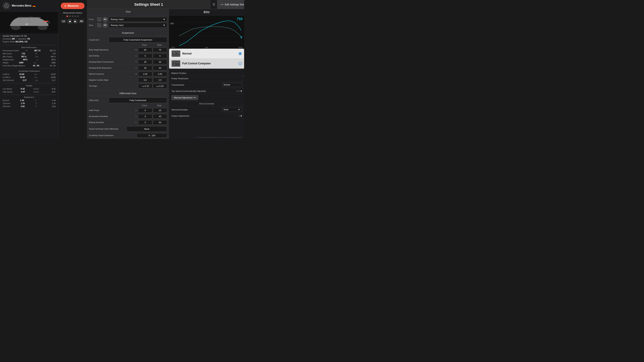 The width and height of the screenshot is (644, 362). I want to click on front-rh-badge: RH, so click(105, 19).